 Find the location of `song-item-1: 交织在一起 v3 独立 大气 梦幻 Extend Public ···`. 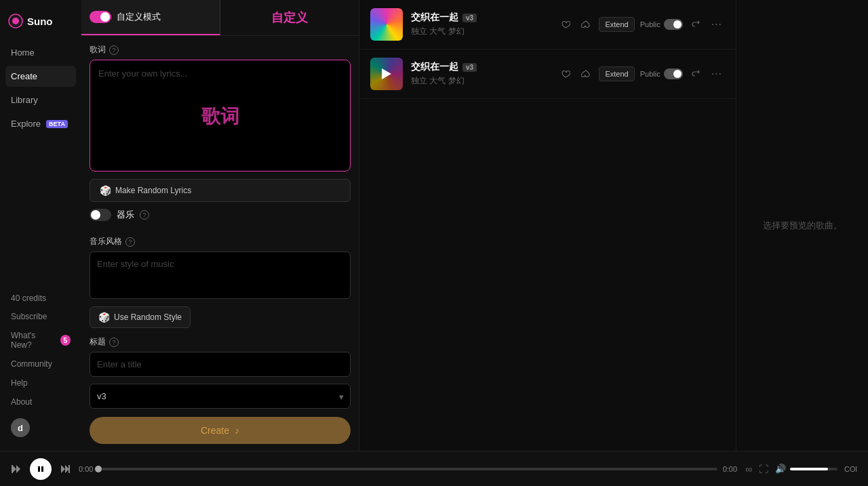

song-item-1: 交织在一起 v3 独立 大气 梦幻 Extend Public ··· is located at coordinates (548, 24).